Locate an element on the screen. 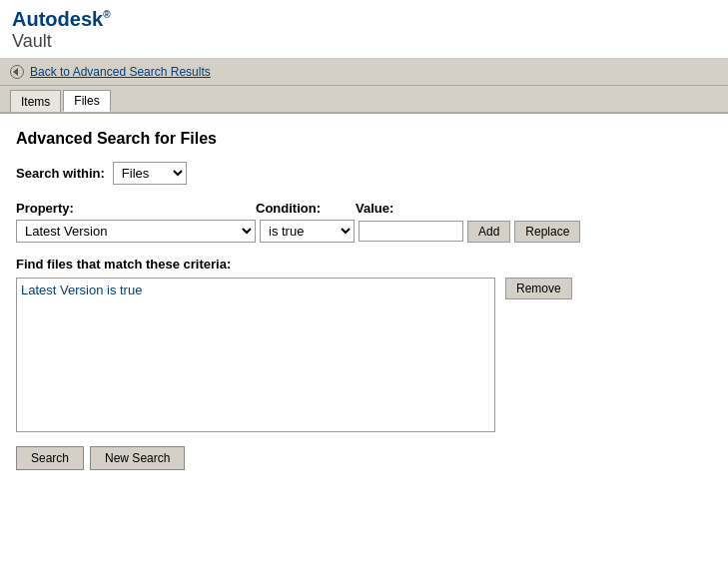 This screenshot has width=728, height=576. replace-button: Replace is located at coordinates (547, 232).